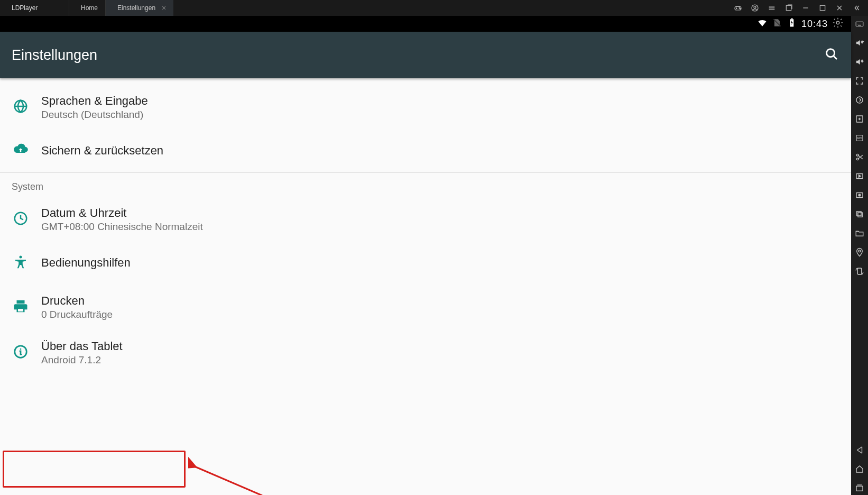 The width and height of the screenshot is (868, 495). What do you see at coordinates (777, 24) in the screenshot?
I see `no-sim-icon` at bounding box center [777, 24].